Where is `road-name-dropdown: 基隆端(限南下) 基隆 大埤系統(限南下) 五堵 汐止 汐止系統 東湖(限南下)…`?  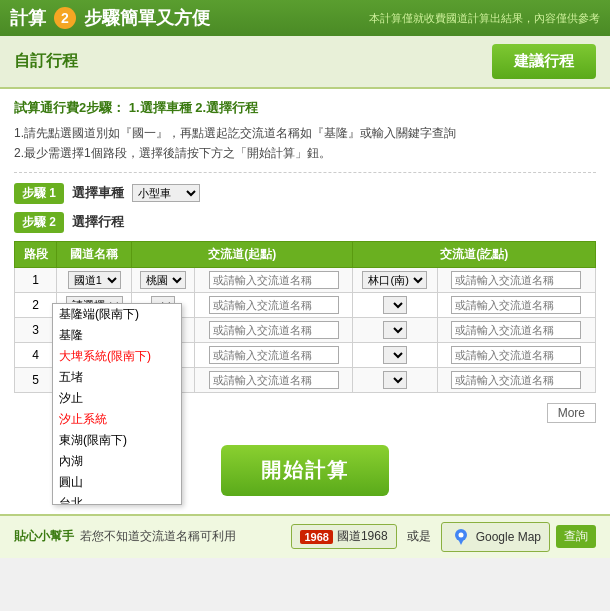
road-name-dropdown: 基隆端(限南下) 基隆 大埤系統(限南下) 五堵 汐止 汐止系統 東湖(限南下)… is located at coordinates (117, 404).